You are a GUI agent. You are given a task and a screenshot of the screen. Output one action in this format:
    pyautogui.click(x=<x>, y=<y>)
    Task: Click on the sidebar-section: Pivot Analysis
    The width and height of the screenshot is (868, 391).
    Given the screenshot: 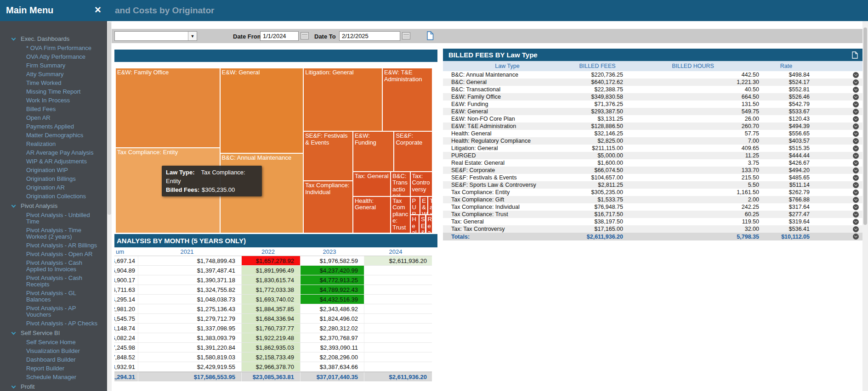 What is the action you would take?
    pyautogui.click(x=53, y=206)
    